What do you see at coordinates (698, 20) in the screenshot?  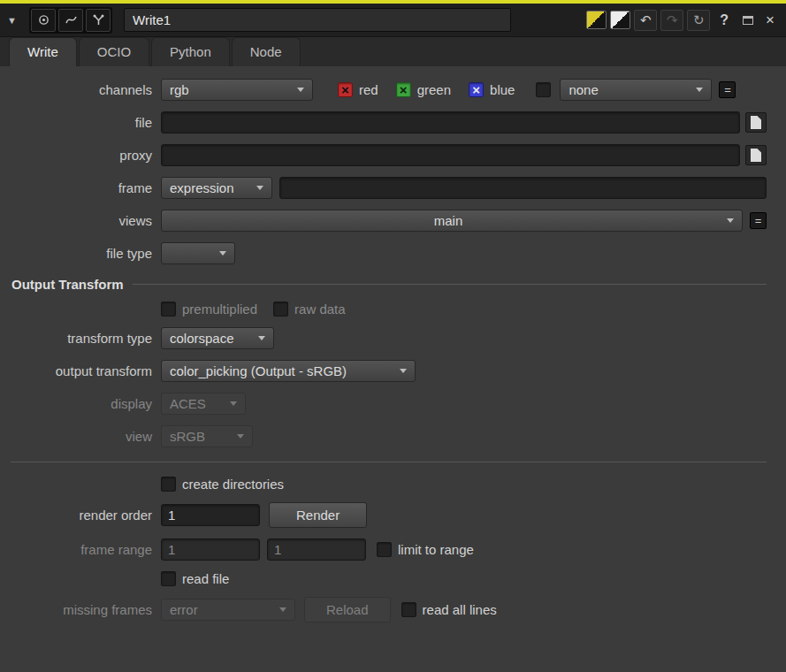 I see `revert-button: ↻` at bounding box center [698, 20].